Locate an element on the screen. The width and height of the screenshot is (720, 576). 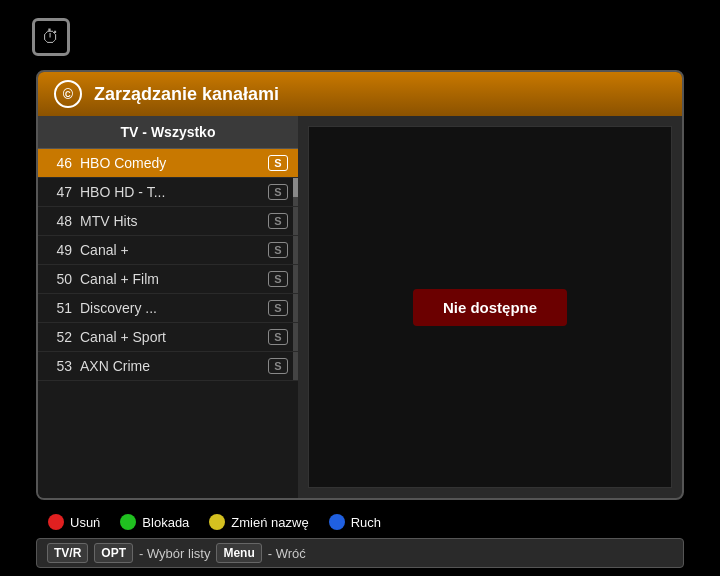
channel-name: HBO HD - T... is located at coordinates (170, 192).